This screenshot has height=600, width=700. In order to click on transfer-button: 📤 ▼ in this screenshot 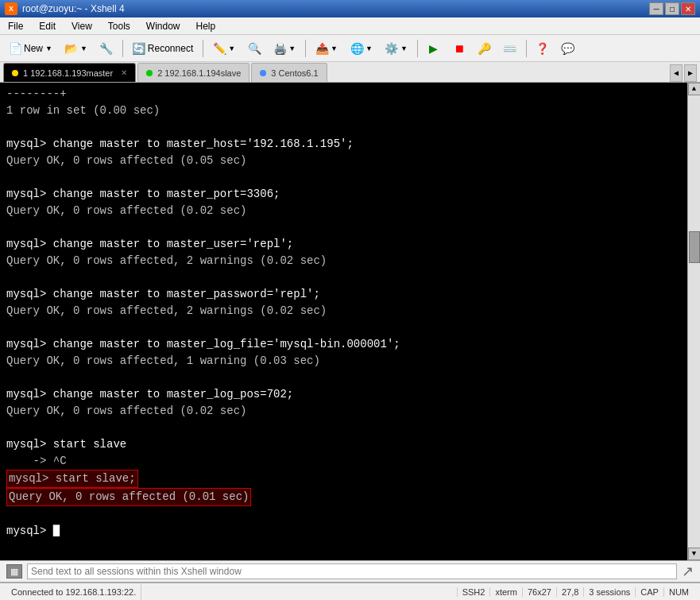, I will do `click(327, 48)`.